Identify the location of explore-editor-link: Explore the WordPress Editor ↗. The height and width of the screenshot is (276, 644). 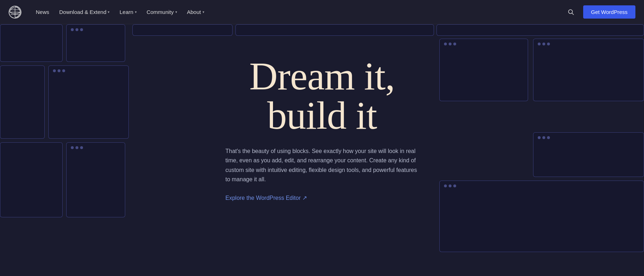
(322, 198).